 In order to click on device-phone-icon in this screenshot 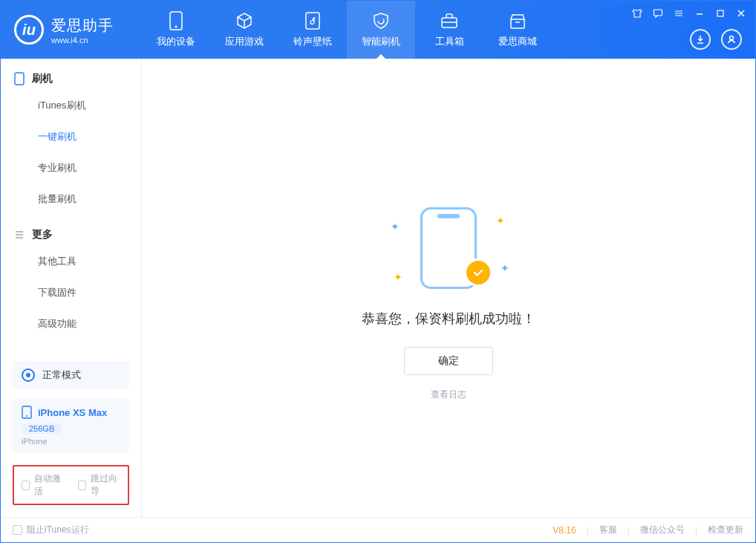, I will do `click(27, 412)`.